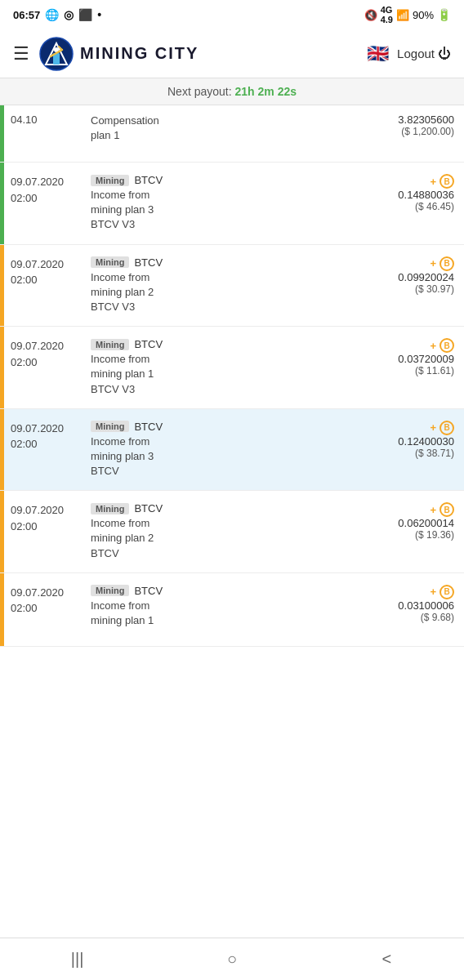  I want to click on time-display: 06:57, so click(26, 15).